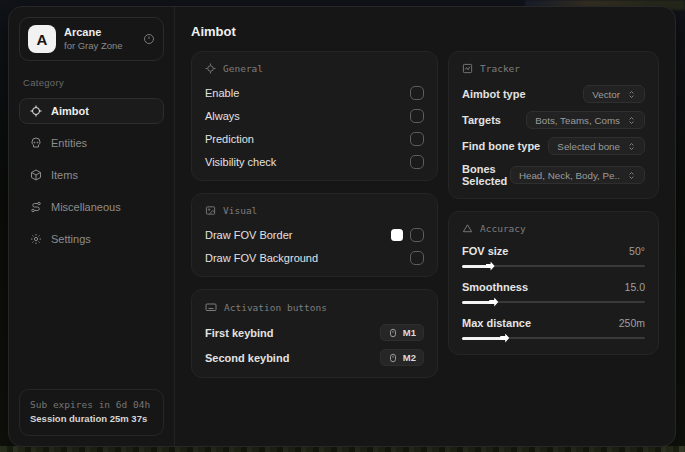 The width and height of the screenshot is (685, 452). What do you see at coordinates (410, 332) in the screenshot?
I see `keybind-value: M1` at bounding box center [410, 332].